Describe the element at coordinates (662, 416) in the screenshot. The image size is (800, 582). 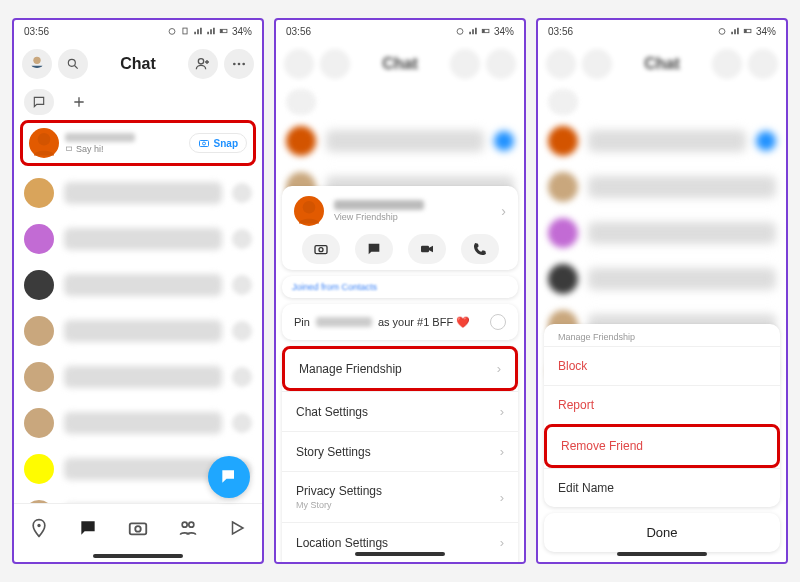
I see `manage-friendship-menu: Manage Friendship Block Report Remove Fr…` at that location.